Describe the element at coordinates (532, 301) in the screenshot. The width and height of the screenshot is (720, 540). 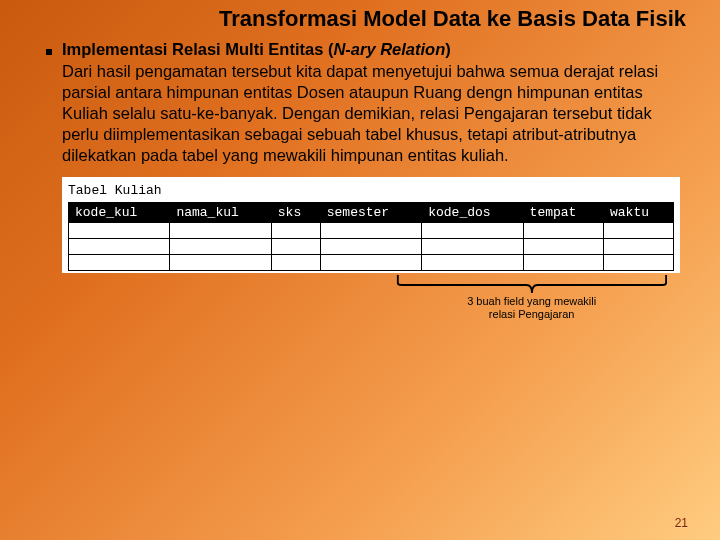
I see `brace-caption-line1: 3 buah field yang mewakili` at that location.